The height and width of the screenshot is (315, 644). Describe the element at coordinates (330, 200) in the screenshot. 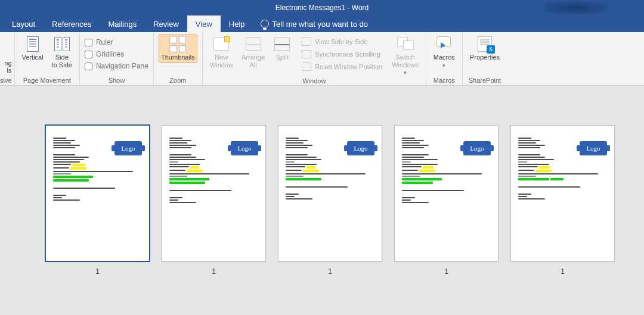

I see `thumbnail-col-3: Logo 1` at that location.